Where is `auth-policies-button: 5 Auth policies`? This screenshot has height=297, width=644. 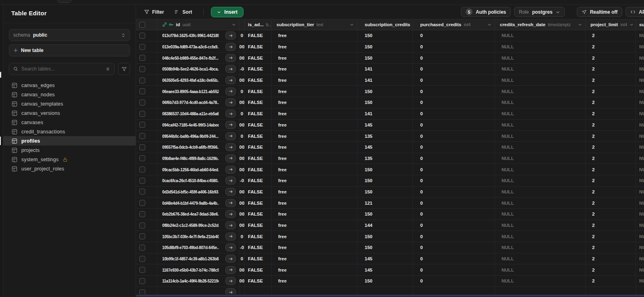 auth-policies-button: 5 Auth policies is located at coordinates (486, 12).